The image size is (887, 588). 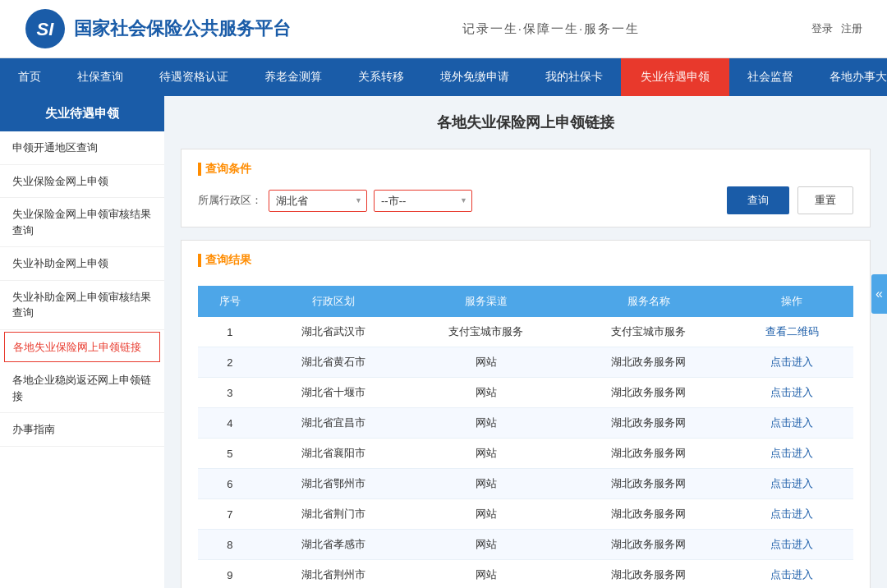 I want to click on nav-item-shebao: 社保查询, so click(x=100, y=77).